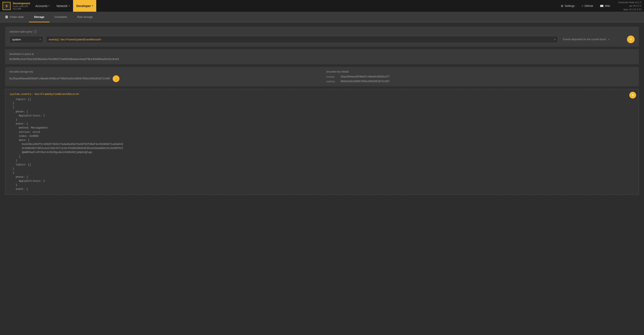  Describe the element at coordinates (480, 81) in the screenshot. I see `method-detail-row: method 80d41e5e16056765bc8461851072c9d7` at that location.